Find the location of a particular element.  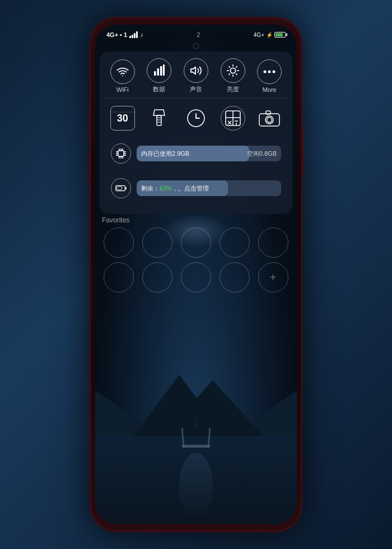

pier-figure is located at coordinates (196, 425).